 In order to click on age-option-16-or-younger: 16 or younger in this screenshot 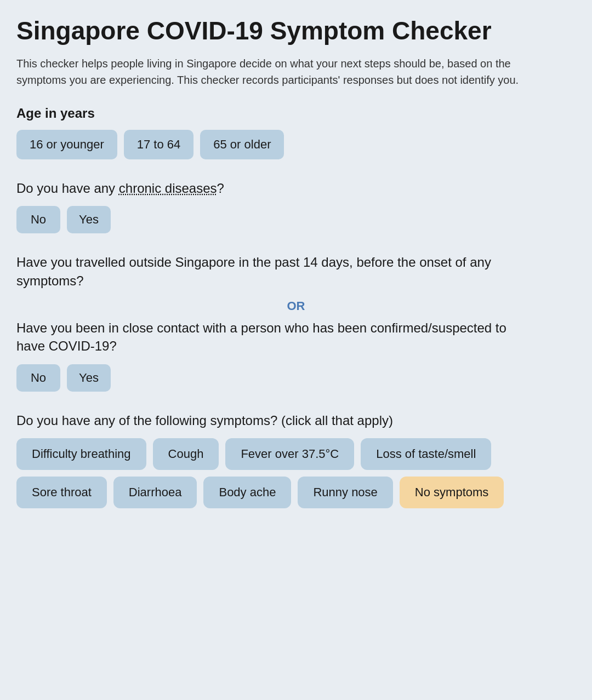, I will do `click(67, 145)`.